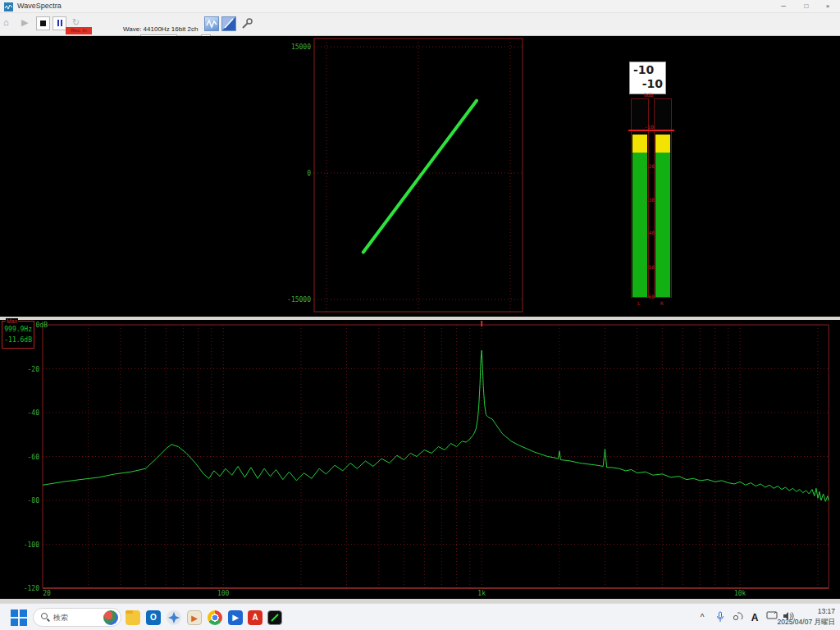  I want to click on bluetooth-device-icon, so click(737, 618).